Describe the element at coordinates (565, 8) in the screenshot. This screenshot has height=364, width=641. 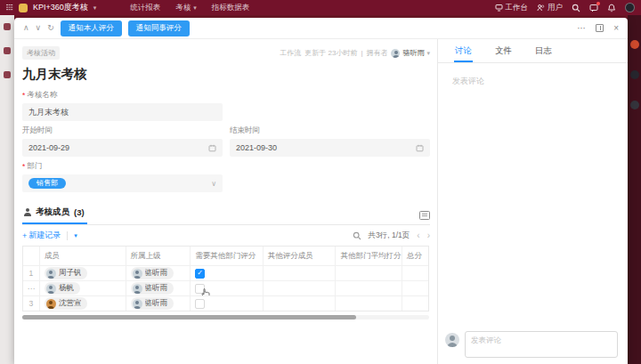
I see `topbar-right: 工作台 用户` at that location.